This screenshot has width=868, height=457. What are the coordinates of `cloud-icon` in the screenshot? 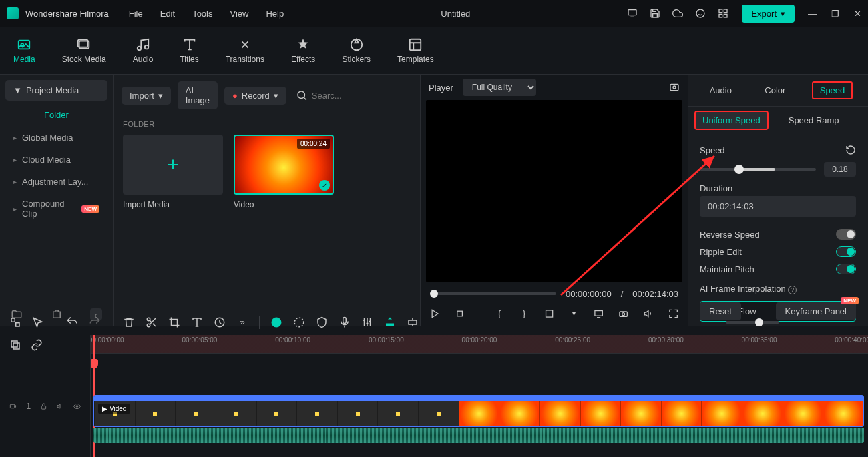 It's located at (678, 13).